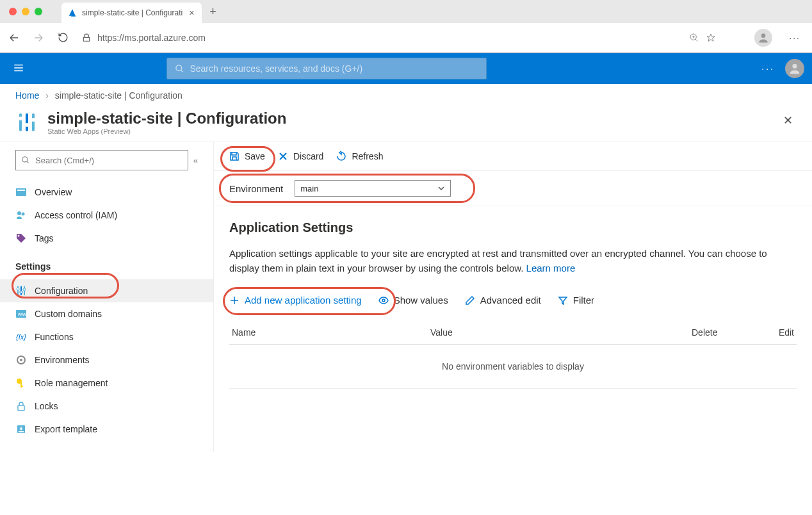 The image size is (812, 515). Describe the element at coordinates (106, 192) in the screenshot. I see `sidebar-item-overview: Overview` at that location.